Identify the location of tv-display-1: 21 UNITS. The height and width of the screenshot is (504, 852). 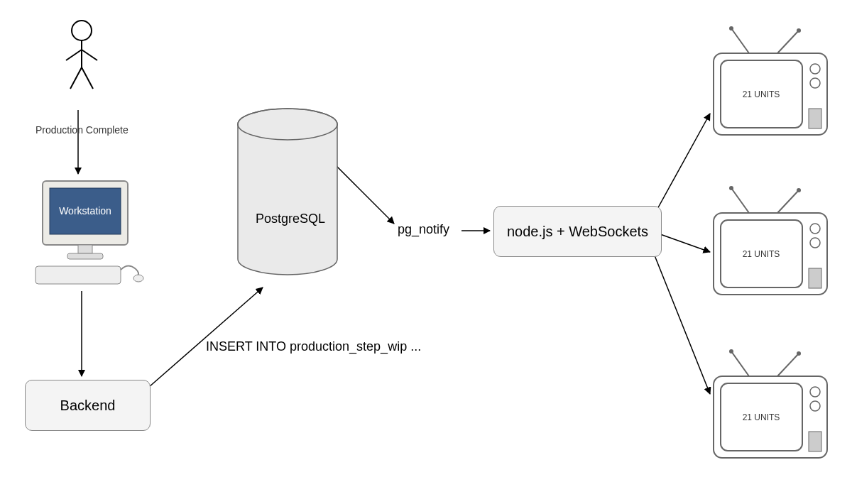
(770, 85).